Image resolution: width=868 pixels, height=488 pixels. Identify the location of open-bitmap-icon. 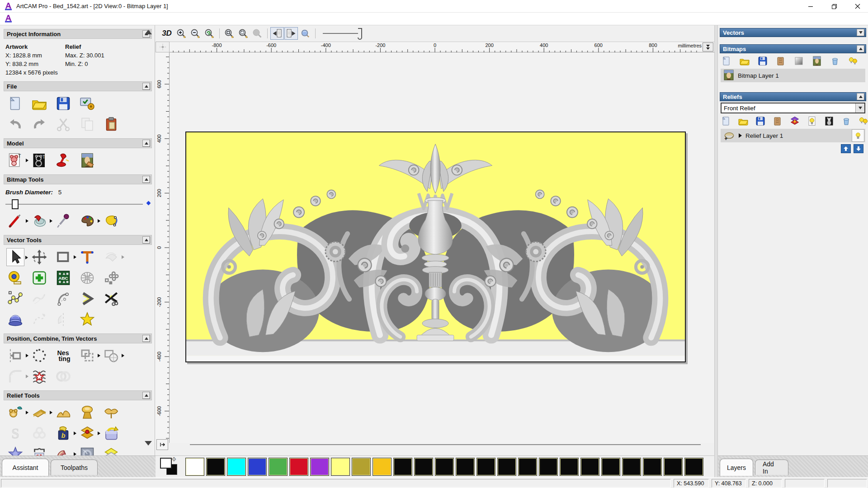
(745, 61).